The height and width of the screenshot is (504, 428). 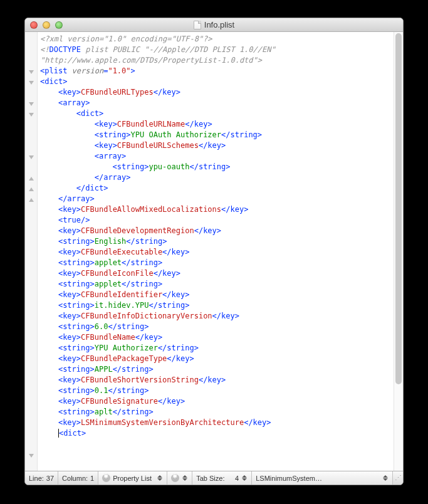 What do you see at coordinates (133, 478) in the screenshot?
I see `language-selector: Property List` at bounding box center [133, 478].